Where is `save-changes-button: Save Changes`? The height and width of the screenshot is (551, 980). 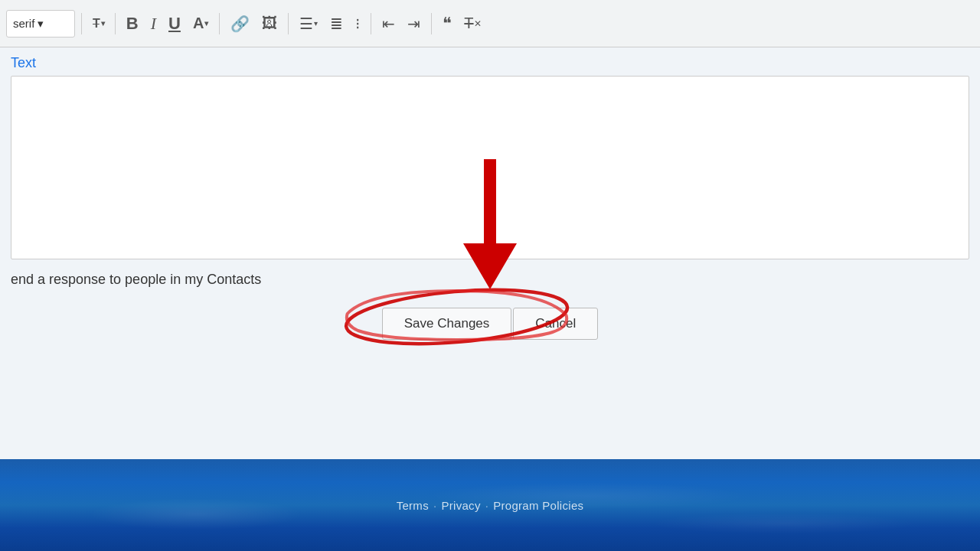
save-changes-button: Save Changes is located at coordinates (447, 324).